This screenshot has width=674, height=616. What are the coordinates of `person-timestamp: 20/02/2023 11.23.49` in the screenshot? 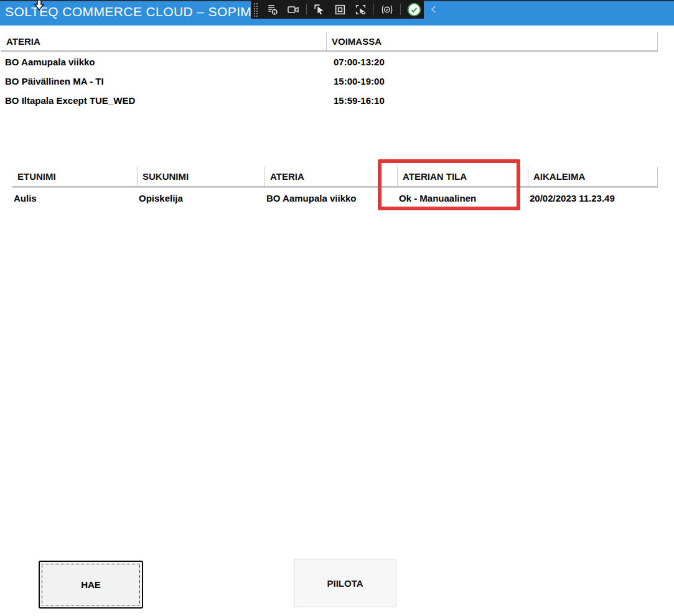 It's located at (594, 198).